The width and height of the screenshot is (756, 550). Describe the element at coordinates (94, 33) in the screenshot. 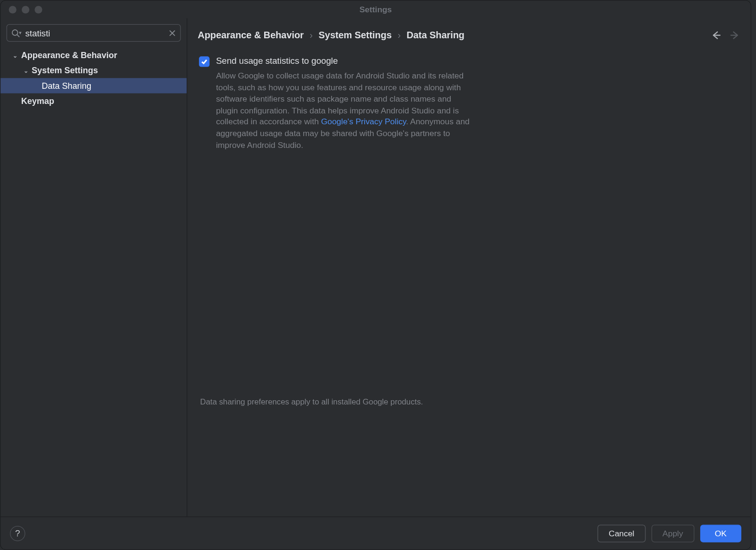

I see `search-input` at that location.